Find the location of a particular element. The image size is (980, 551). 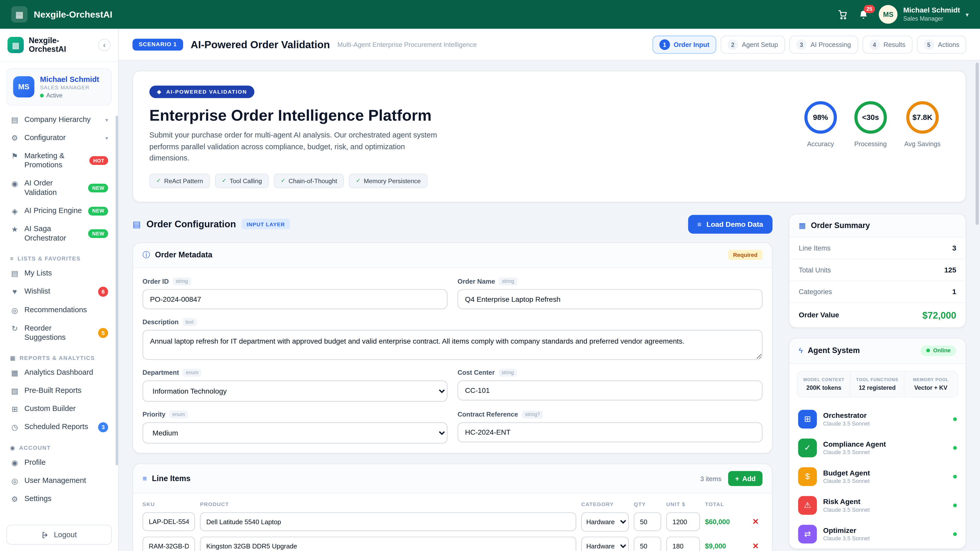

wishlist-count-badge: 6 is located at coordinates (103, 292).